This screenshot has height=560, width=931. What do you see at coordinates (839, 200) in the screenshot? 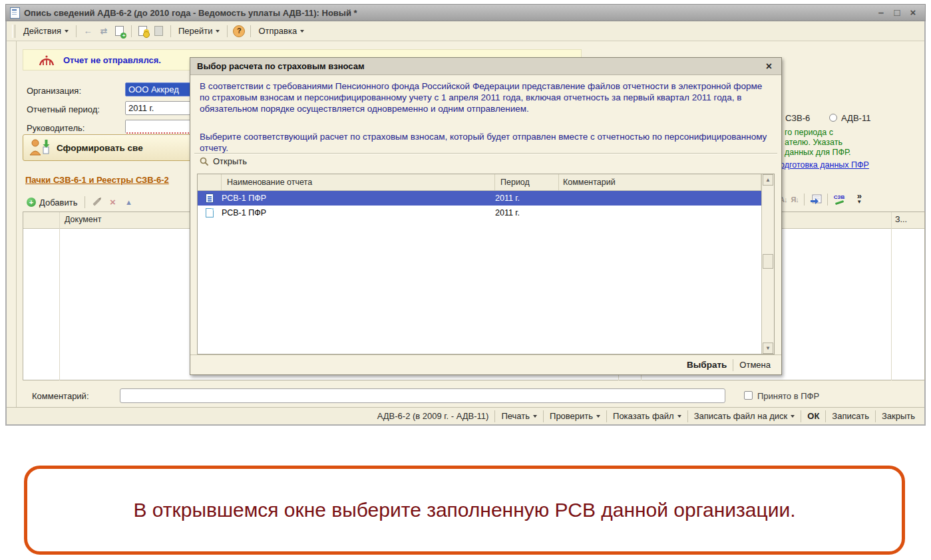
I see `szv-export-icon: СЗВ` at bounding box center [839, 200].